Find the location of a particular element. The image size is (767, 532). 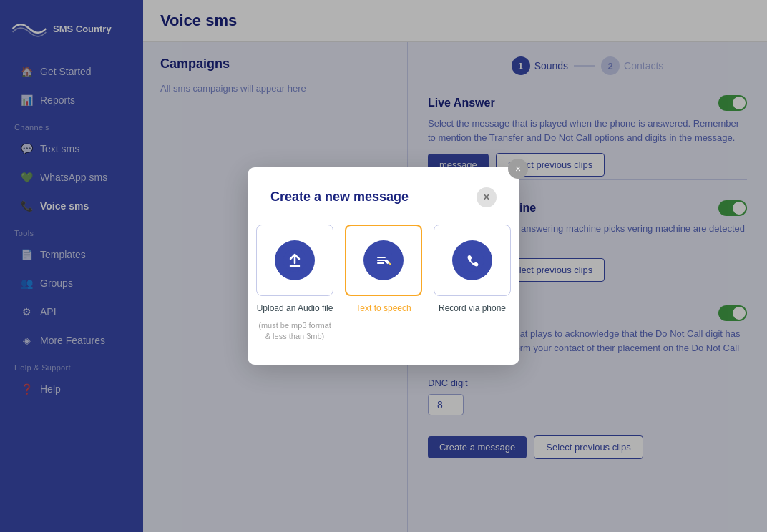

record-via-phone-option: Record via phone is located at coordinates (472, 283).